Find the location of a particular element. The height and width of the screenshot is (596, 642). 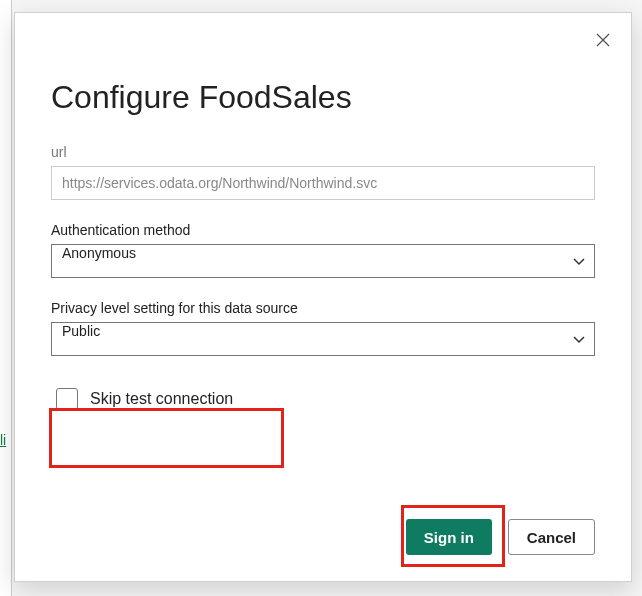

auth-select: Anonymous is located at coordinates (323, 261).